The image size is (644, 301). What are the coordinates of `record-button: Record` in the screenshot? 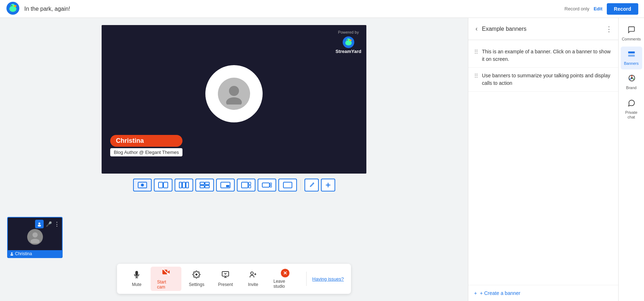 It's located at (623, 9).